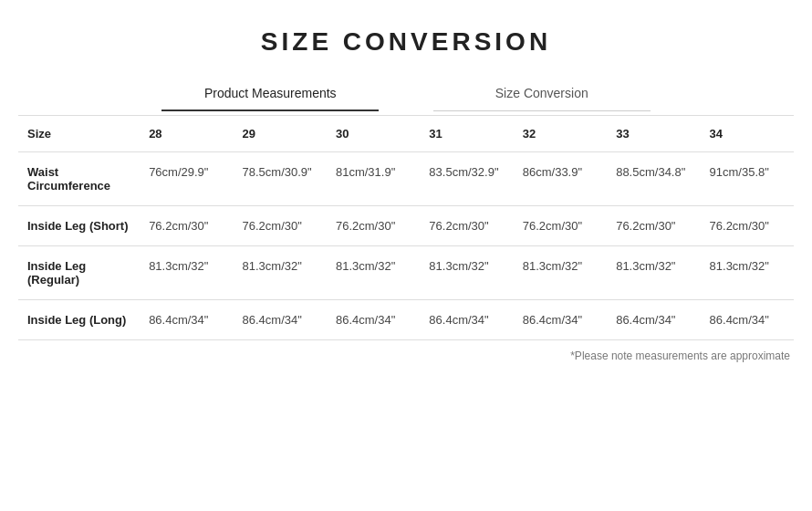 Image resolution: width=812 pixels, height=511 pixels. I want to click on col-header-size: Size, so click(78, 134).